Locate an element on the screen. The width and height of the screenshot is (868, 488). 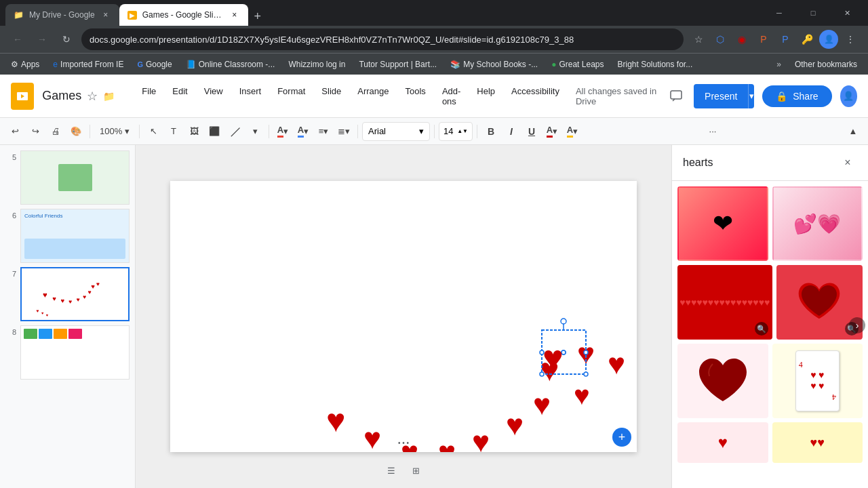
bookmark-icon: ☆ is located at coordinates (698, 39).